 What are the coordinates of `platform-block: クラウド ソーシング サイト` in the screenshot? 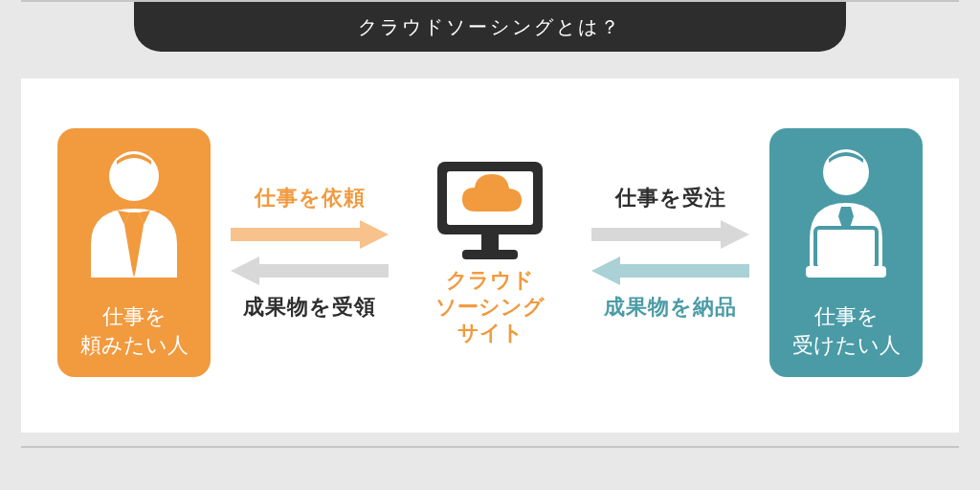 It's located at (490, 253).